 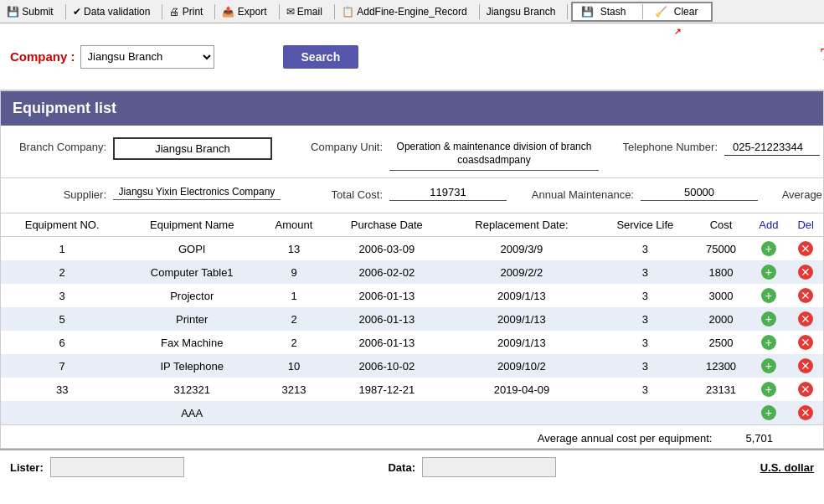 I want to click on table-row: 3Projector12006-01-132009/1/1333000+✕, so click(x=412, y=296).